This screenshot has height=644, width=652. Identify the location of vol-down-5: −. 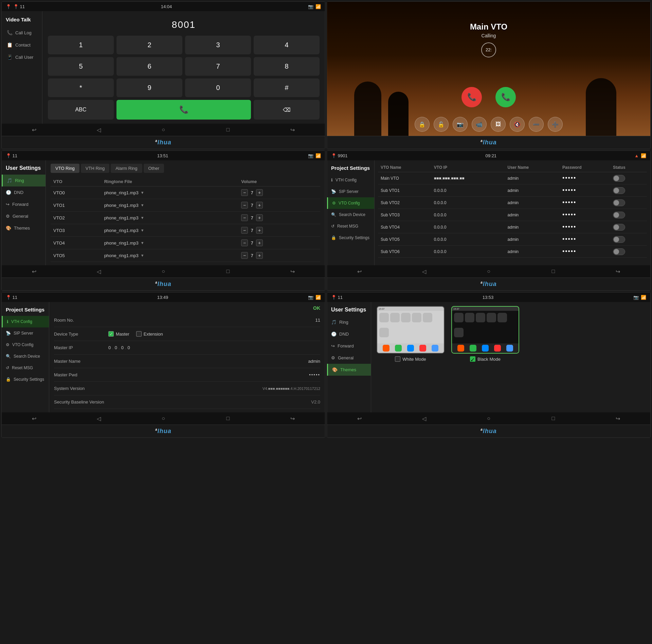
(244, 255).